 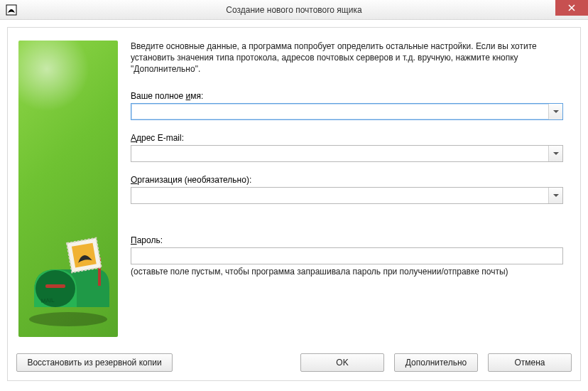 What do you see at coordinates (294, 10) in the screenshot?
I see `window-title: Создание нового почтового ящика` at bounding box center [294, 10].